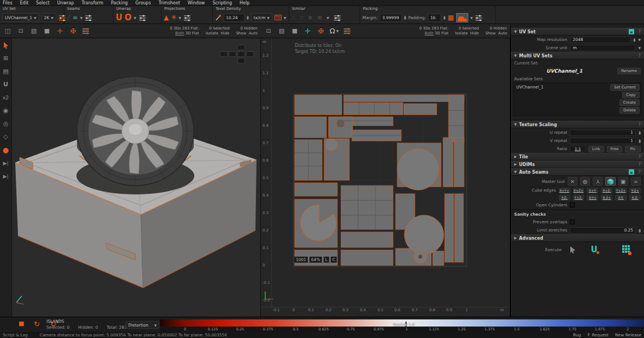 Image resolution: width=644 pixels, height=338 pixels. I want to click on uvset-panel-header: ▼UV Set ▣ ?, so click(577, 32).